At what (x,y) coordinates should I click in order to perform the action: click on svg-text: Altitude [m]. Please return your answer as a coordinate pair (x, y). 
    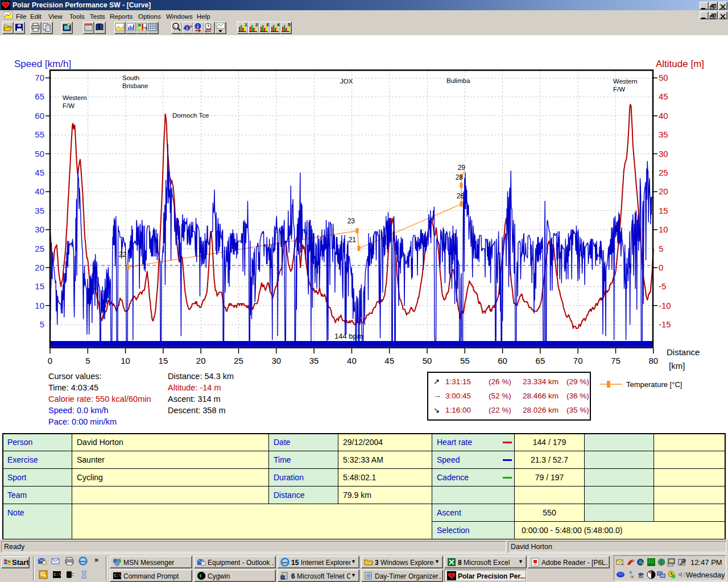
    Looking at the image, I should click on (680, 64).